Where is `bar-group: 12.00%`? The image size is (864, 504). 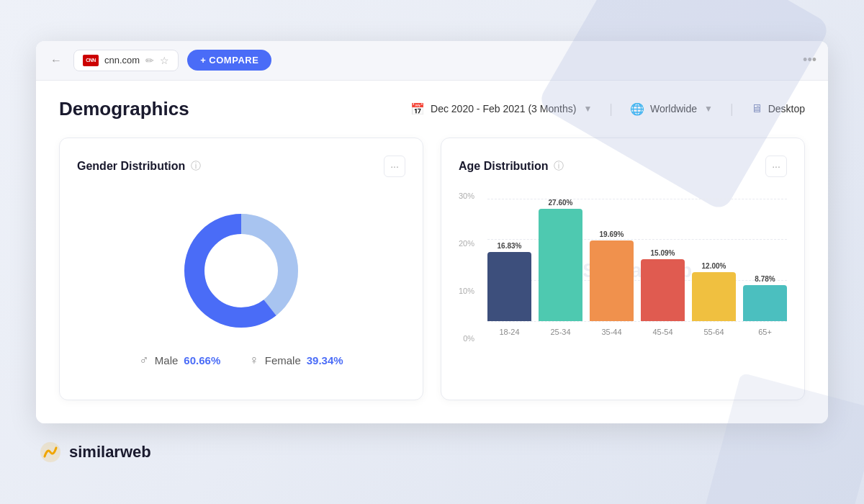 bar-group: 12.00% is located at coordinates (714, 260).